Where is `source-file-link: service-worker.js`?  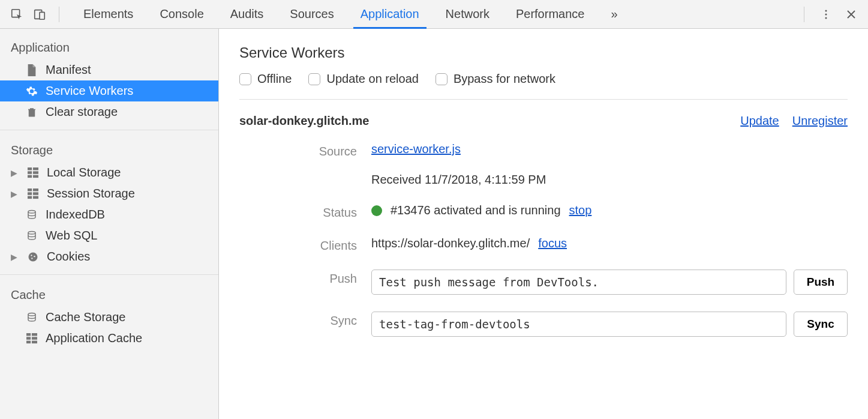 source-file-link: service-worker.js is located at coordinates (416, 149).